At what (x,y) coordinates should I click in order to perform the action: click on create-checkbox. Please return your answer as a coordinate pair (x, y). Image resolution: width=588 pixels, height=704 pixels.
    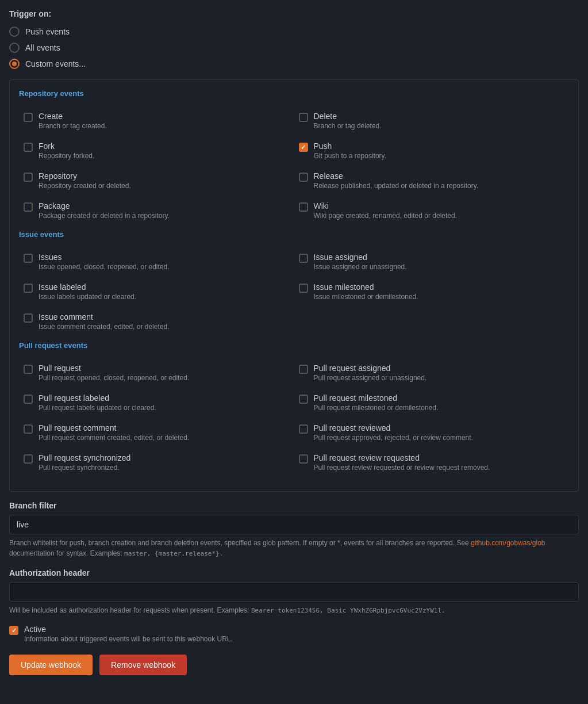
    Looking at the image, I should click on (28, 117).